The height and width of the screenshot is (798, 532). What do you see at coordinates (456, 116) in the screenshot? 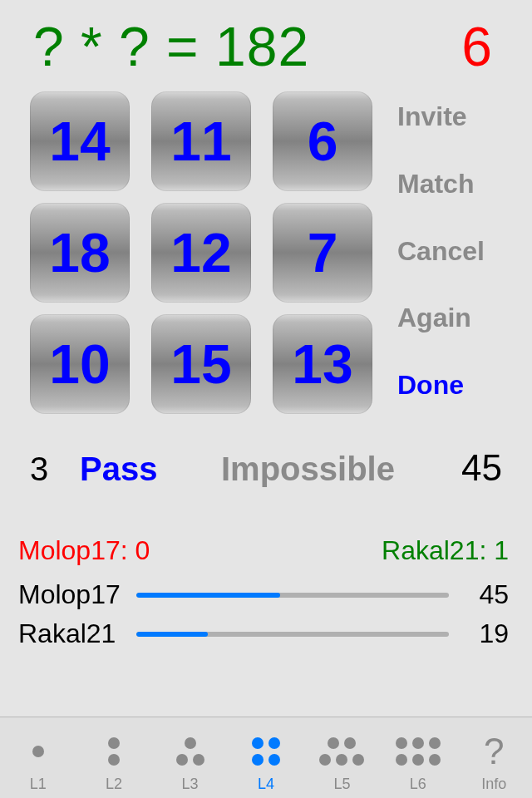
I see `sidebar-invite: Invite` at bounding box center [456, 116].